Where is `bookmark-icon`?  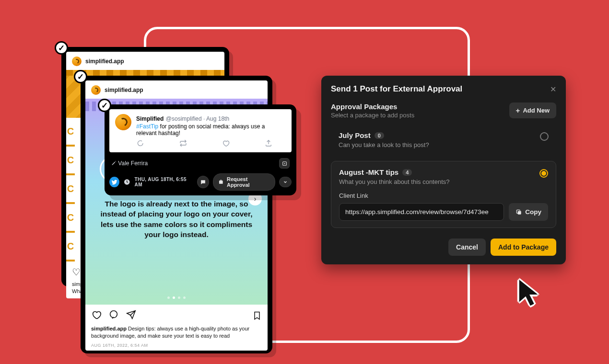 bookmark-icon is located at coordinates (257, 316).